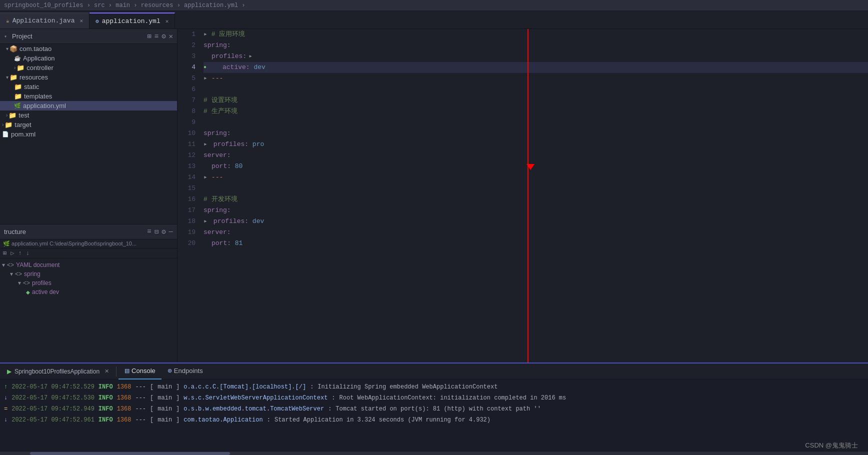 The width and height of the screenshot is (868, 455). Describe the element at coordinates (171, 36) in the screenshot. I see `close-icon: ✕` at that location.